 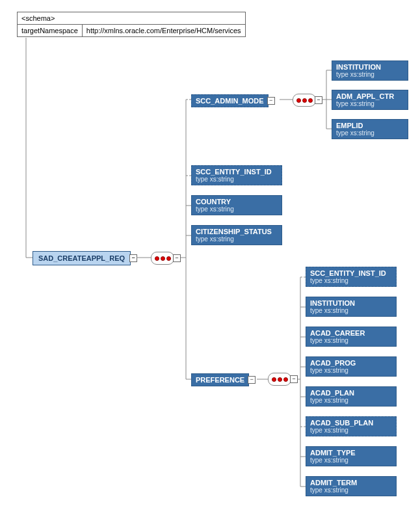 I want to click on element-acad-prog: ACAD_PROG type xs:string, so click(x=351, y=367).